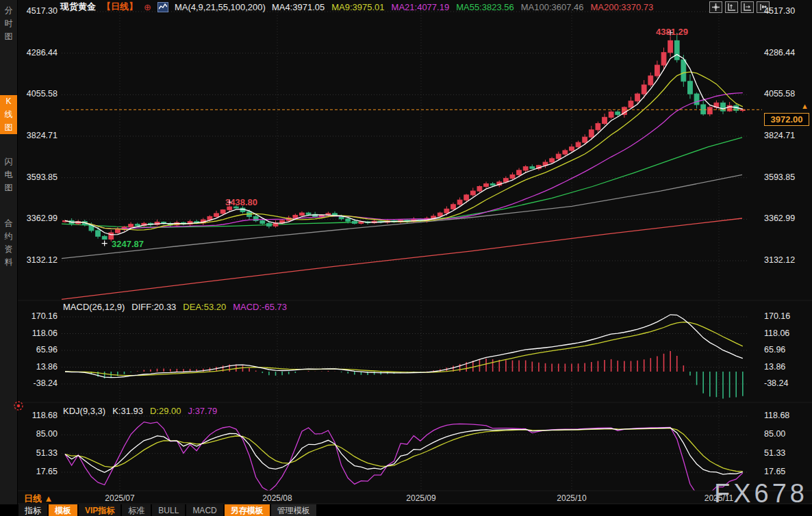 This screenshot has height=516, width=812. Describe the element at coordinates (420, 498) in the screenshot. I see `date-tick-label: 2025/09` at that location.